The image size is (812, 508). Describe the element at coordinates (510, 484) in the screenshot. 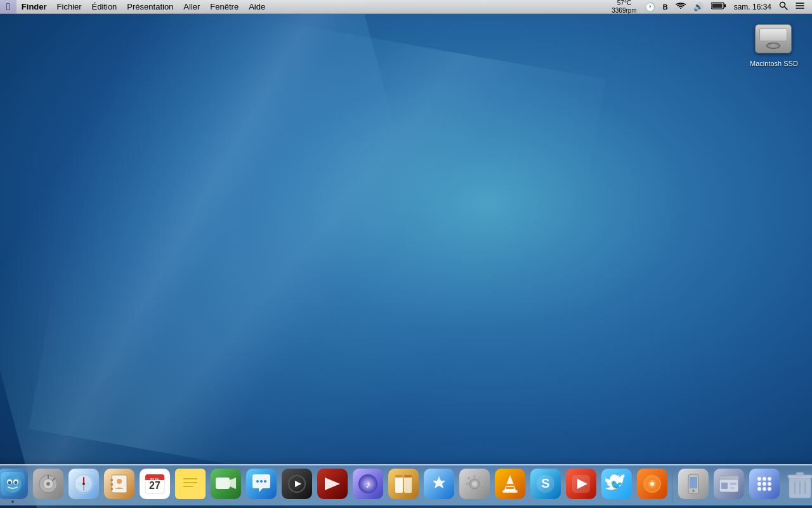

I see `vlc-icon` at that location.